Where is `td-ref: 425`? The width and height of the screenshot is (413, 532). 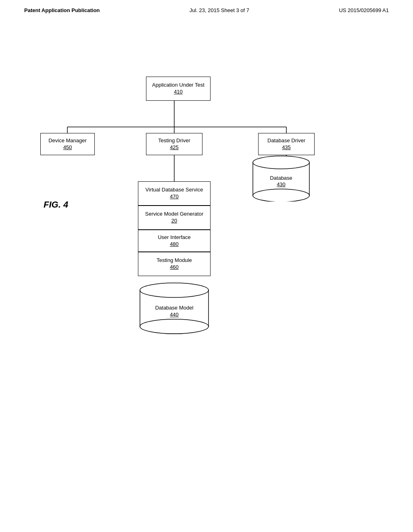 td-ref: 425 is located at coordinates (174, 148).